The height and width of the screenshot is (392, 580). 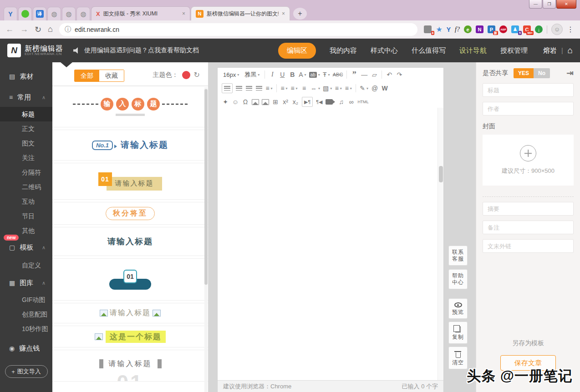 I want to click on pinned-tab-y: Y, so click(x=10, y=14).